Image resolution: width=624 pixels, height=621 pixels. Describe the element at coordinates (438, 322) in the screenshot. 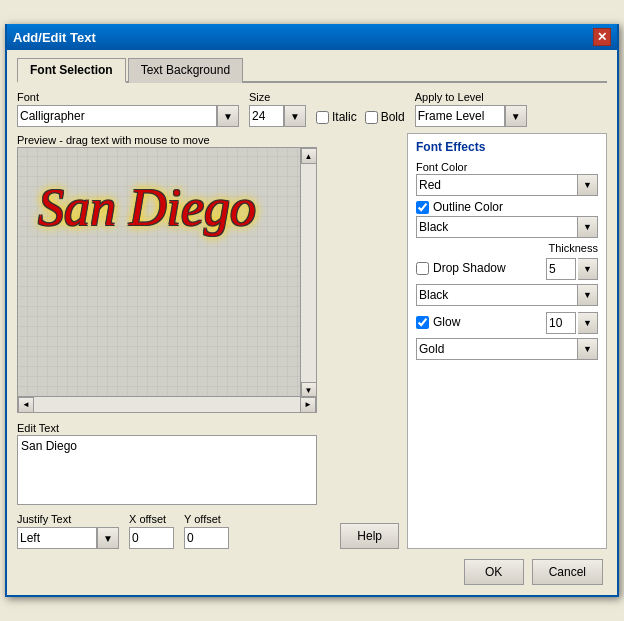

I see `glow-check-row: Glow` at that location.